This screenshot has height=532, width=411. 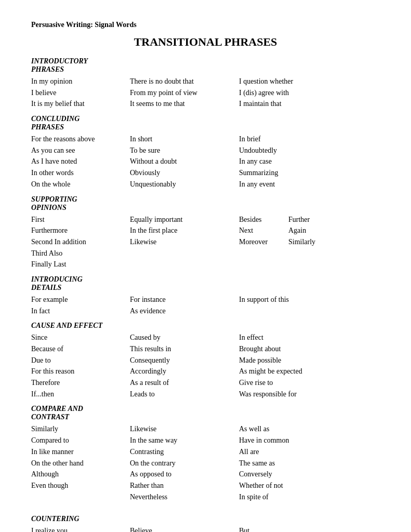 I want to click on list-item: Further, so click(x=313, y=220).